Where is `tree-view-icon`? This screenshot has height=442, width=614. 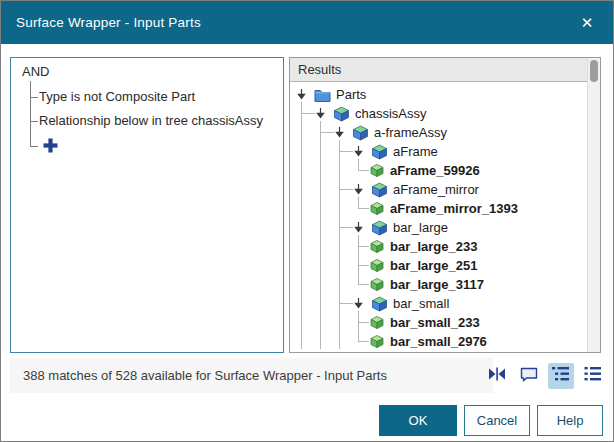
tree-view-icon is located at coordinates (561, 376).